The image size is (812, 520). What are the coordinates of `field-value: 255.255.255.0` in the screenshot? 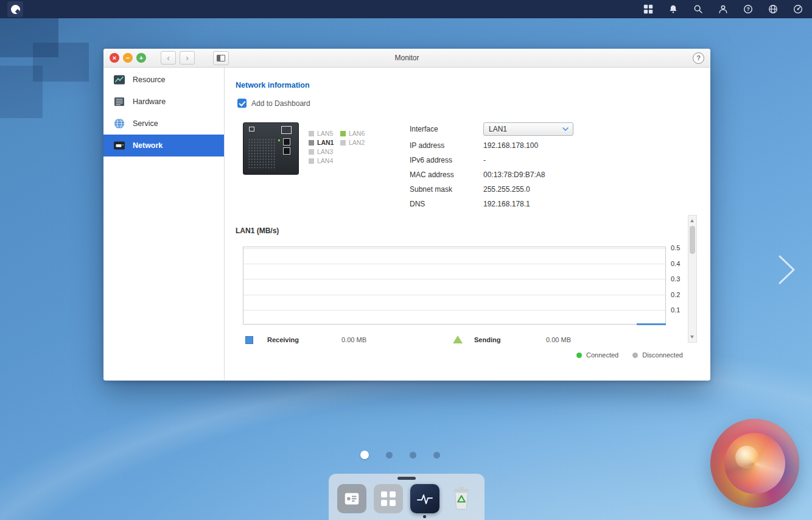 It's located at (506, 189).